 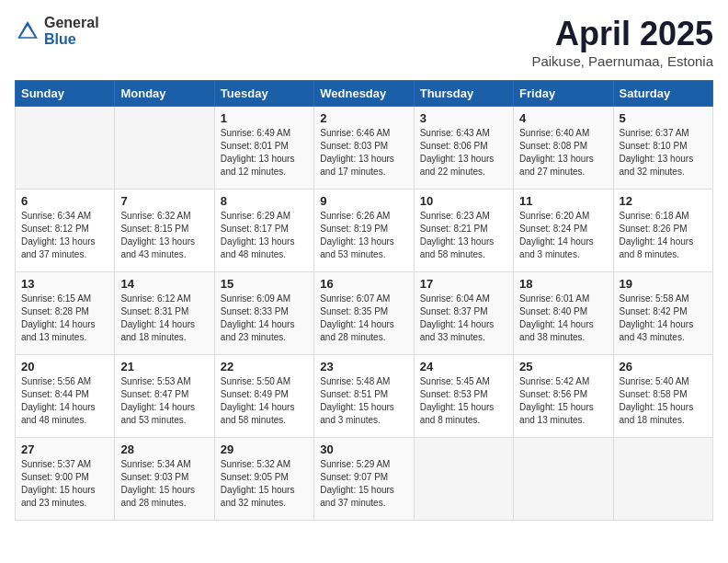 I want to click on day-number: 11, so click(x=563, y=201).